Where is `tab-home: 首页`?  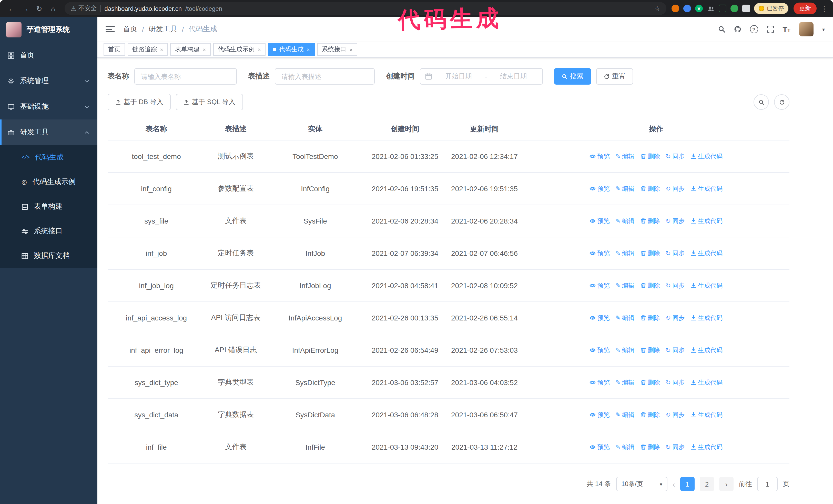 tab-home: 首页 is located at coordinates (114, 49).